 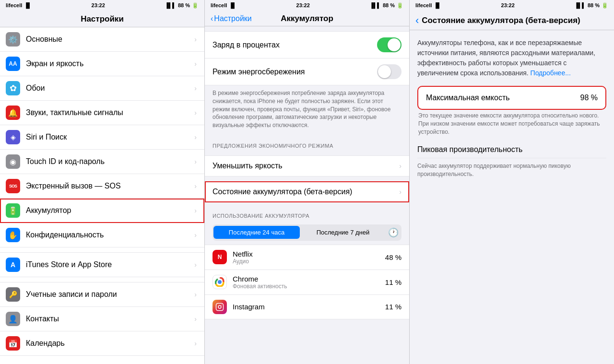 What do you see at coordinates (13, 343) in the screenshot?
I see `calendar-icon: 📅` at bounding box center [13, 343].